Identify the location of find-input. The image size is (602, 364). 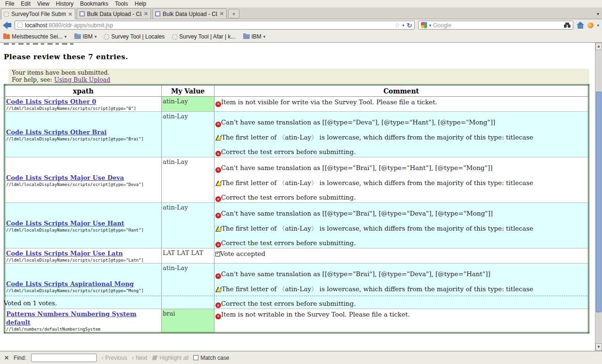
(64, 358).